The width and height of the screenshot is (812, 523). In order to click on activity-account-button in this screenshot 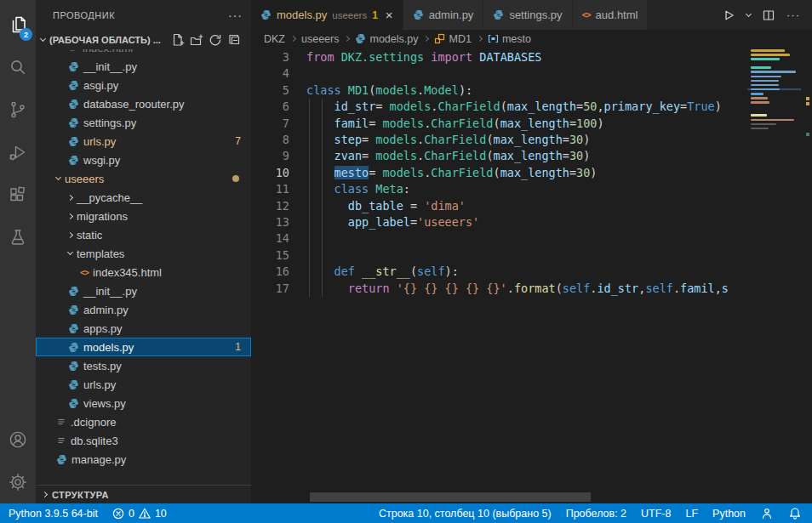, I will do `click(18, 440)`.